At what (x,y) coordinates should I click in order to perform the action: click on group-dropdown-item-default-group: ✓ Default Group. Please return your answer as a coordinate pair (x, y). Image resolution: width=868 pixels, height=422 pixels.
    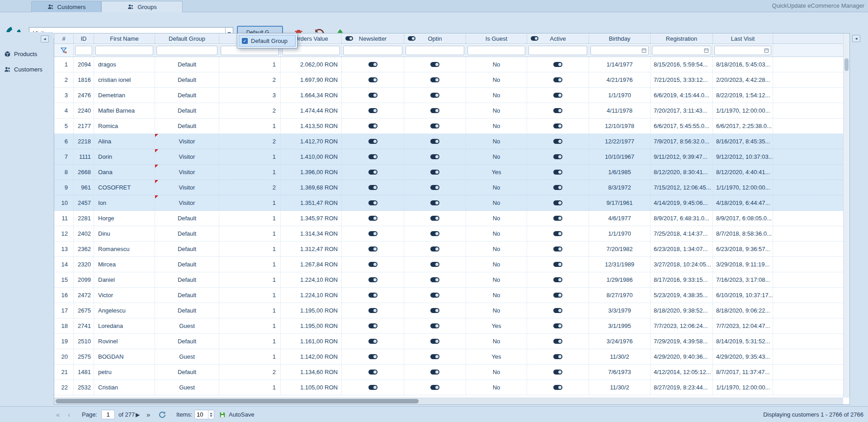
    Looking at the image, I should click on (267, 41).